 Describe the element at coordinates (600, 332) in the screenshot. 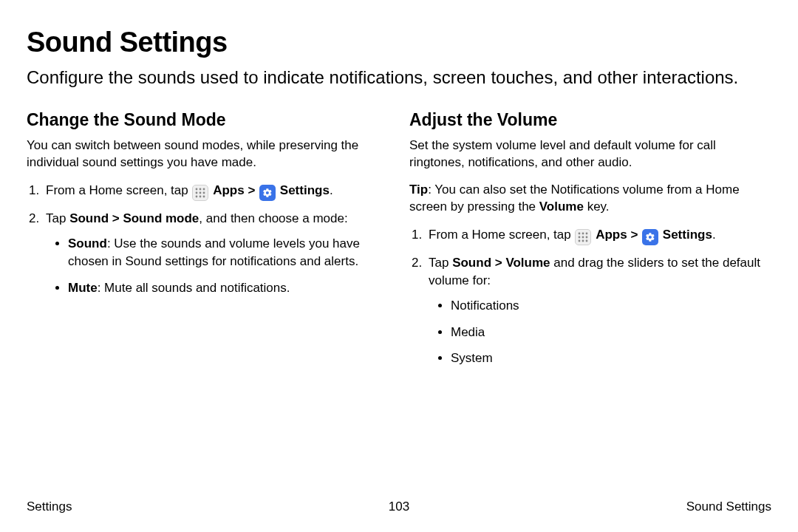

I see `bullet-list: Notifications Media System` at that location.